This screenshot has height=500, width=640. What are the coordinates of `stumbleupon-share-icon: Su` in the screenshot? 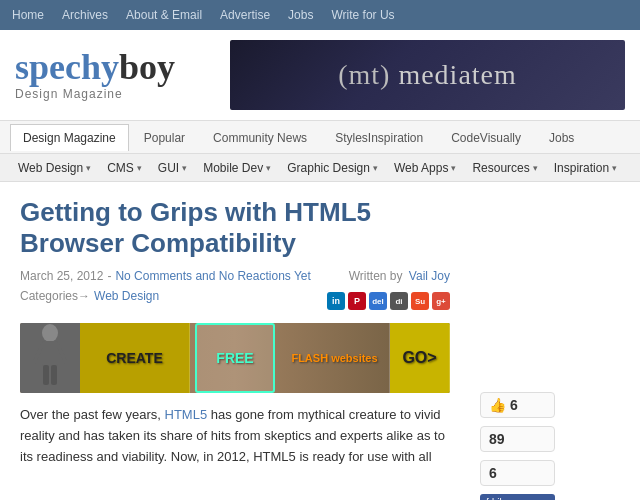 It's located at (420, 301).